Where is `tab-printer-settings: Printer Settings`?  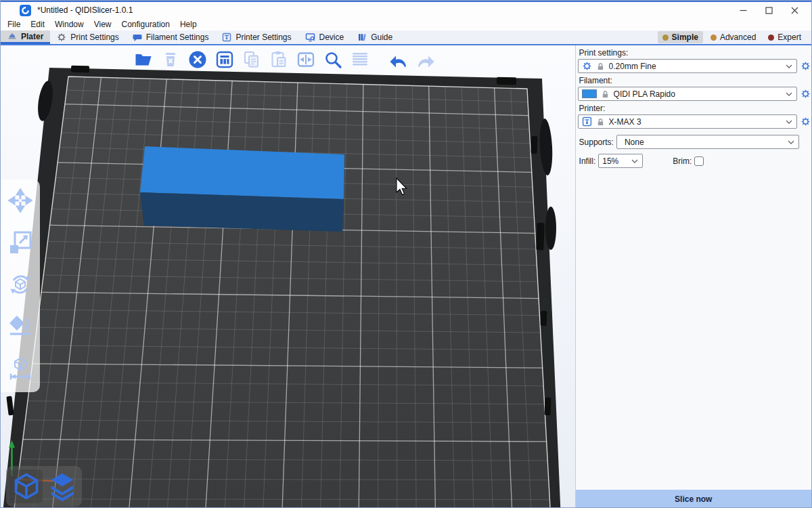
tab-printer-settings: Printer Settings is located at coordinates (256, 37).